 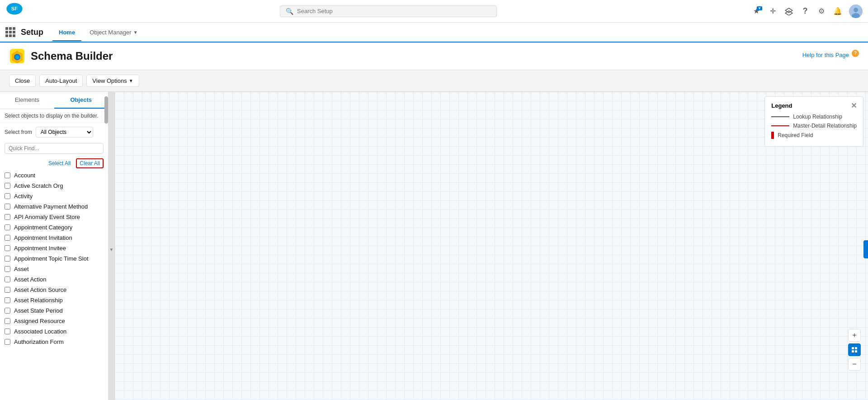 What do you see at coordinates (54, 148) in the screenshot?
I see `quick-find-input` at bounding box center [54, 148].